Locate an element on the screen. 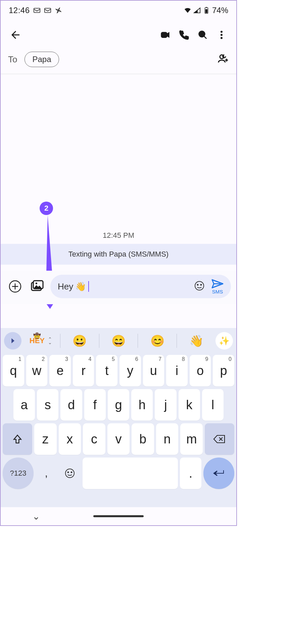 This screenshot has width=290, height=644. send-label: SMS is located at coordinates (218, 292).